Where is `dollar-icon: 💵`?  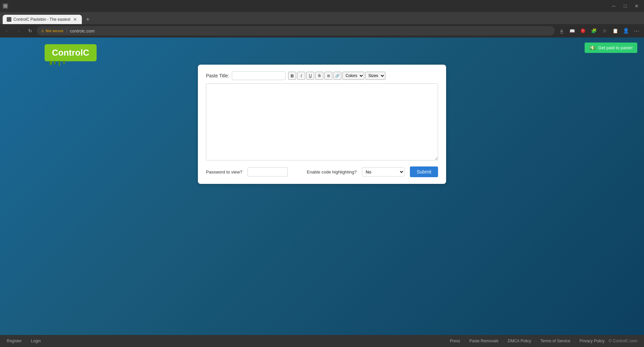 dollar-icon: 💵 is located at coordinates (593, 48).